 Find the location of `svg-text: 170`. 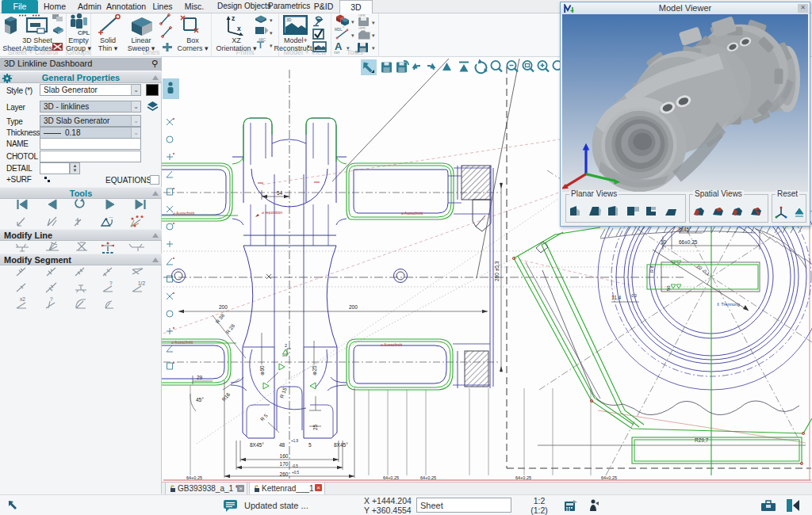

svg-text: 170 is located at coordinates (284, 464).